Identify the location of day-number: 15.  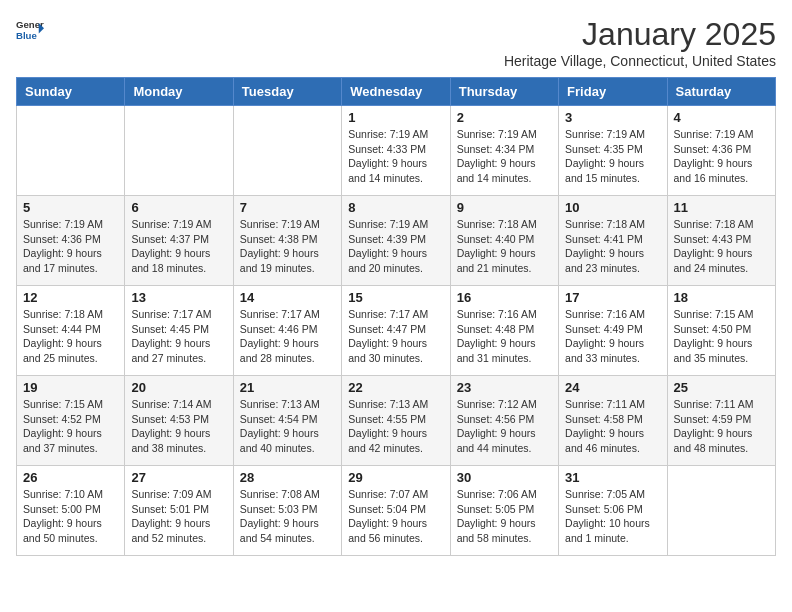
(396, 298).